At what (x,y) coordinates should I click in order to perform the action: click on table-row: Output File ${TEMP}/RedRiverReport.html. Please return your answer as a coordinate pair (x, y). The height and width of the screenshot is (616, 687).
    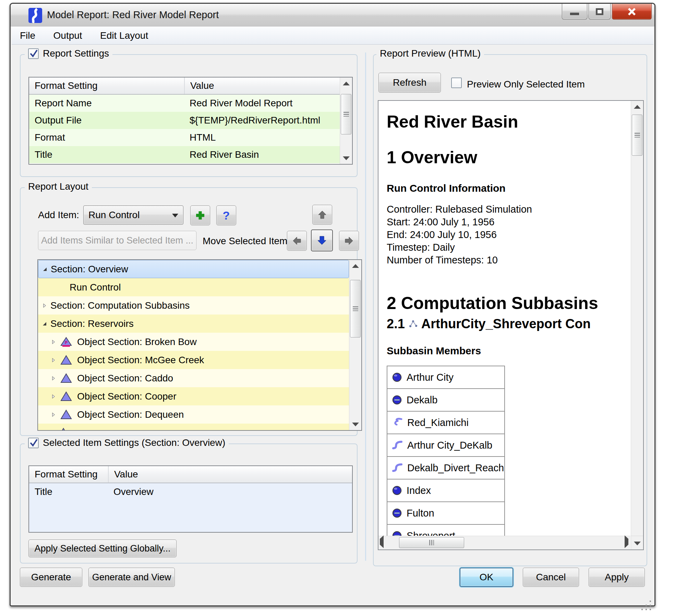
    Looking at the image, I should click on (191, 120).